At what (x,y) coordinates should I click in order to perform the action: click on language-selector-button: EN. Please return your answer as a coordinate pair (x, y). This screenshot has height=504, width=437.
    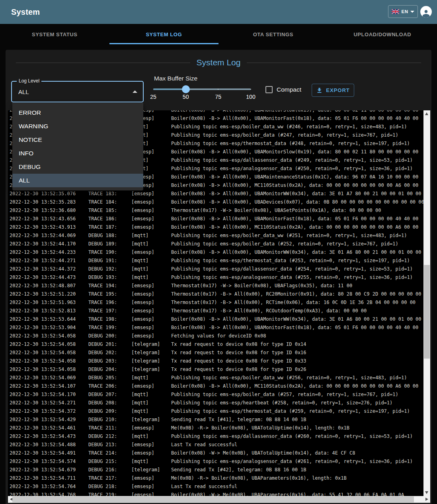
    Looking at the image, I should click on (403, 12).